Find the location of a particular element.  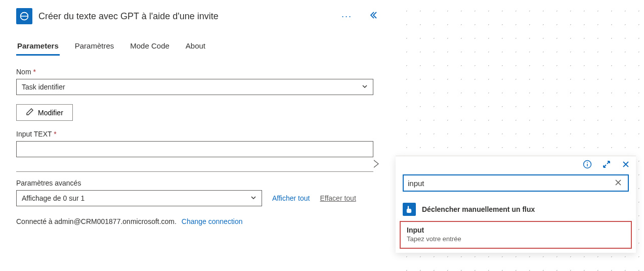

popup-search-input is located at coordinates (510, 183).